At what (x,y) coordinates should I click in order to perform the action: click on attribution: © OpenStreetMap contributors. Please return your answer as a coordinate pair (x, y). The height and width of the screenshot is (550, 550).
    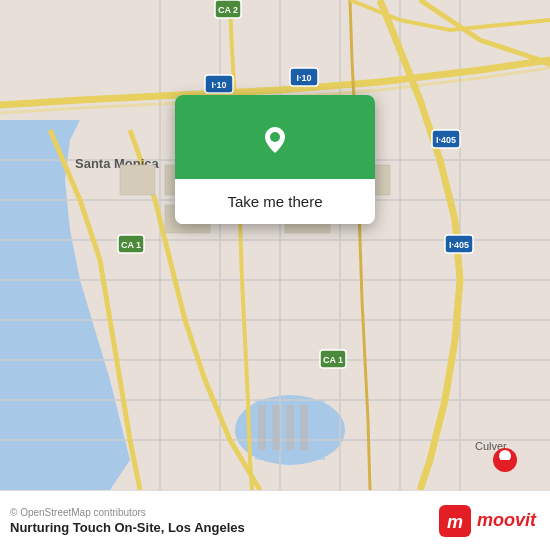
    Looking at the image, I should click on (128, 512).